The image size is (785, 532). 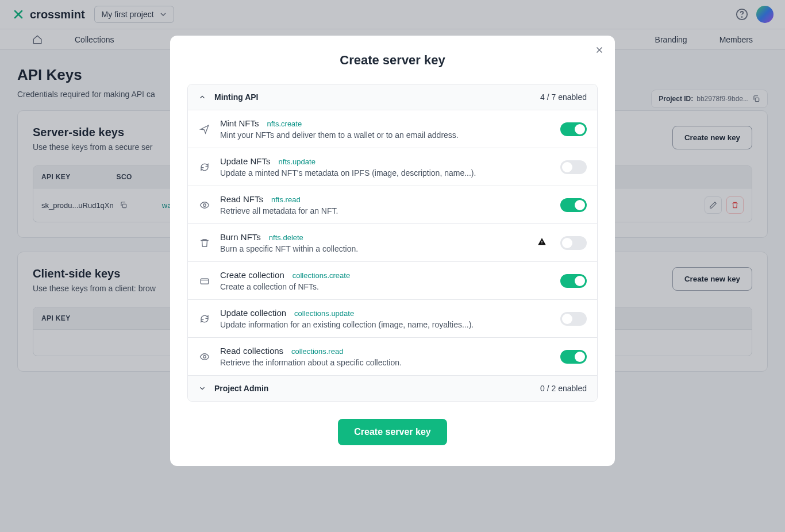 I want to click on perm-group-title: Project Admin, so click(x=374, y=388).